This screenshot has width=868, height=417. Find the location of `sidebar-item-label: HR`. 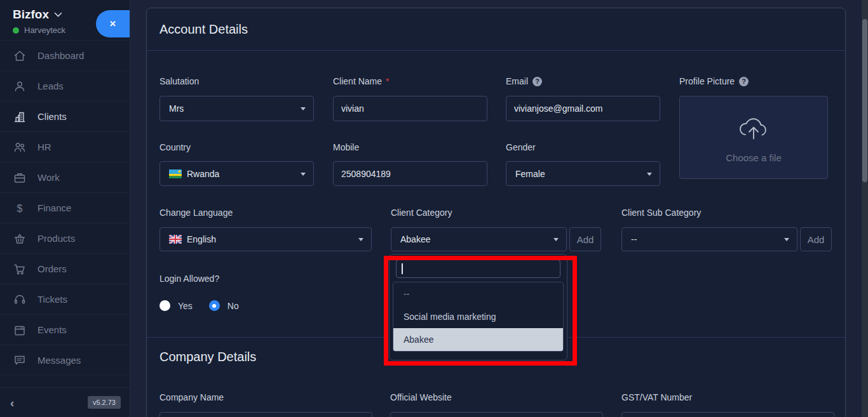

sidebar-item-label: HR is located at coordinates (44, 147).